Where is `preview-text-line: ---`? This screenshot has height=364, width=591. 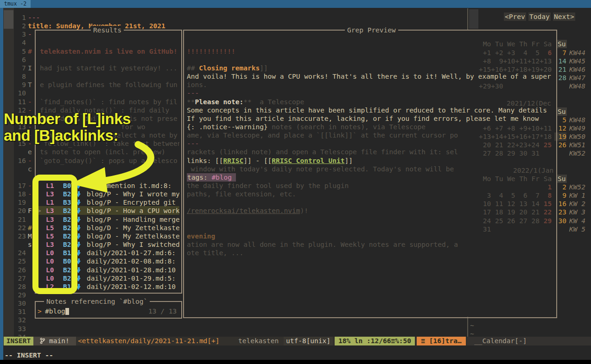
preview-text-line: --- is located at coordinates (193, 144).